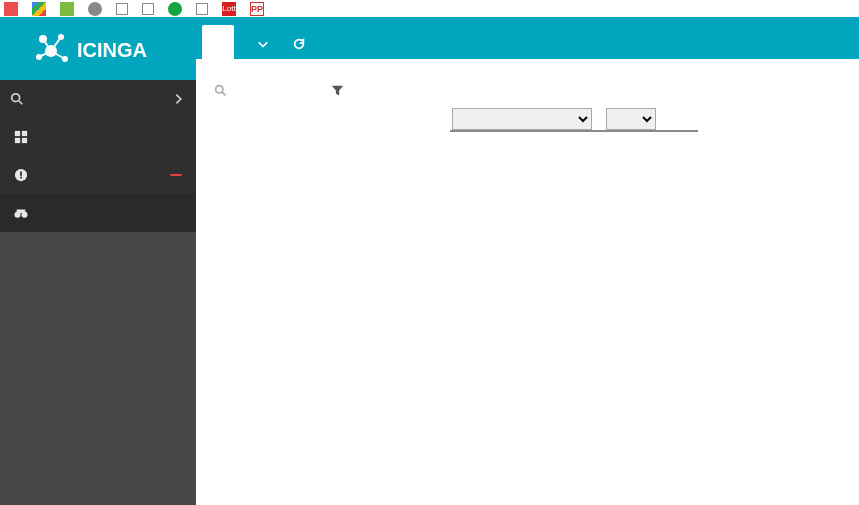 The image size is (859, 505). I want to click on problems-badge, so click(176, 175).